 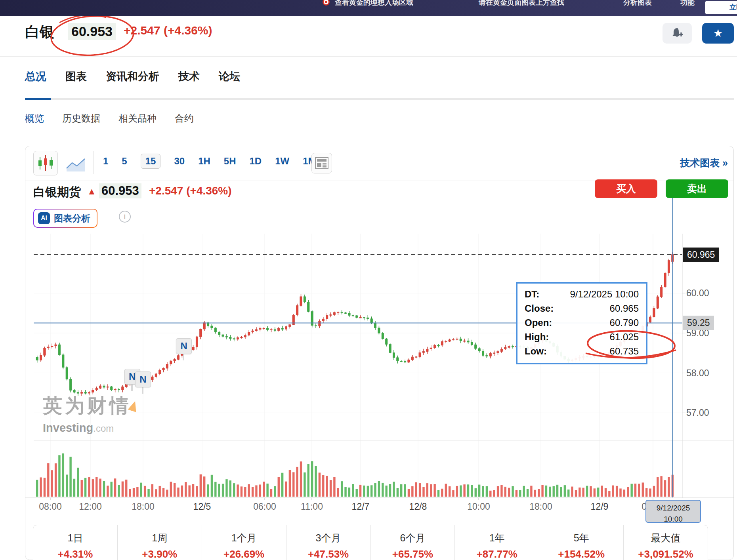 What do you see at coordinates (132, 76) in the screenshot?
I see `main-tabs: 总况图表资讯和分析技术论坛` at bounding box center [132, 76].